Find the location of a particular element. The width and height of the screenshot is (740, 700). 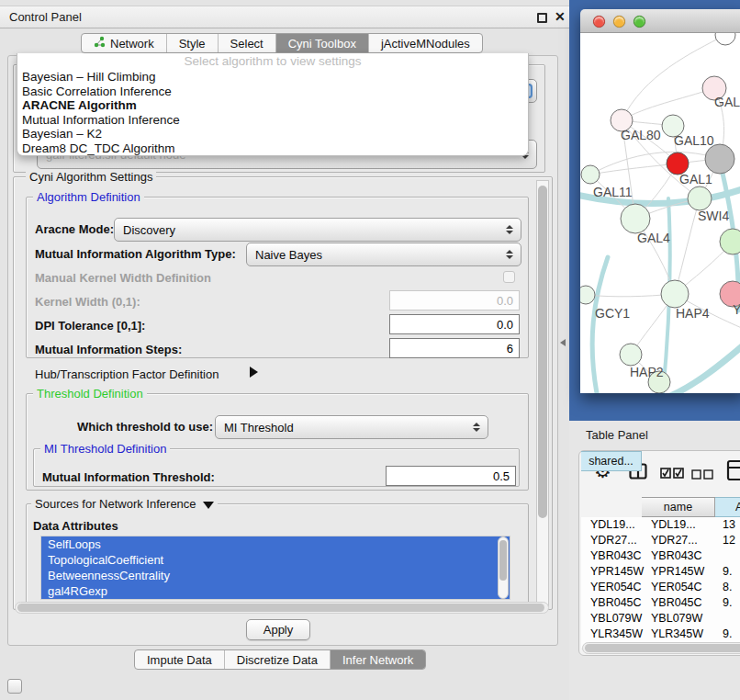

tab-jactivemnodules: jActiveMNodules is located at coordinates (426, 43).